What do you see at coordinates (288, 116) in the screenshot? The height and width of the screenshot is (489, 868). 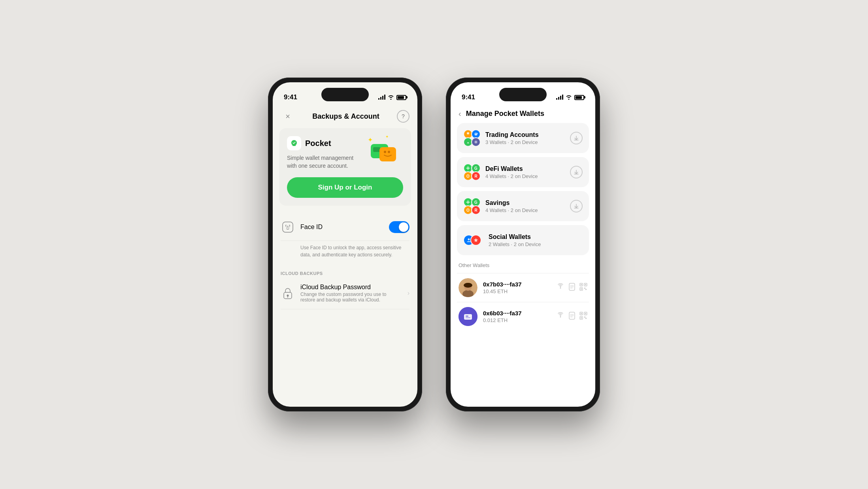 I see `close-button: ×` at bounding box center [288, 116].